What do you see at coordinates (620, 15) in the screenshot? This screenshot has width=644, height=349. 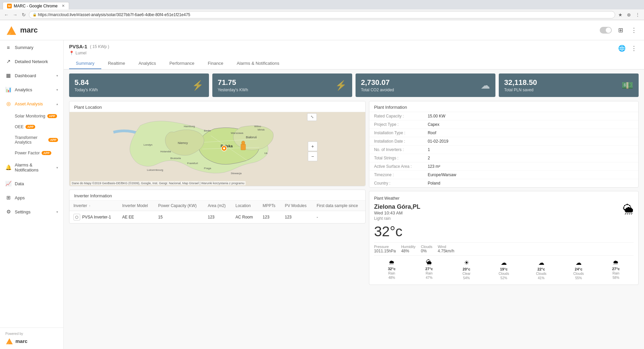 I see `bookmarks-button: ★` at bounding box center [620, 15].